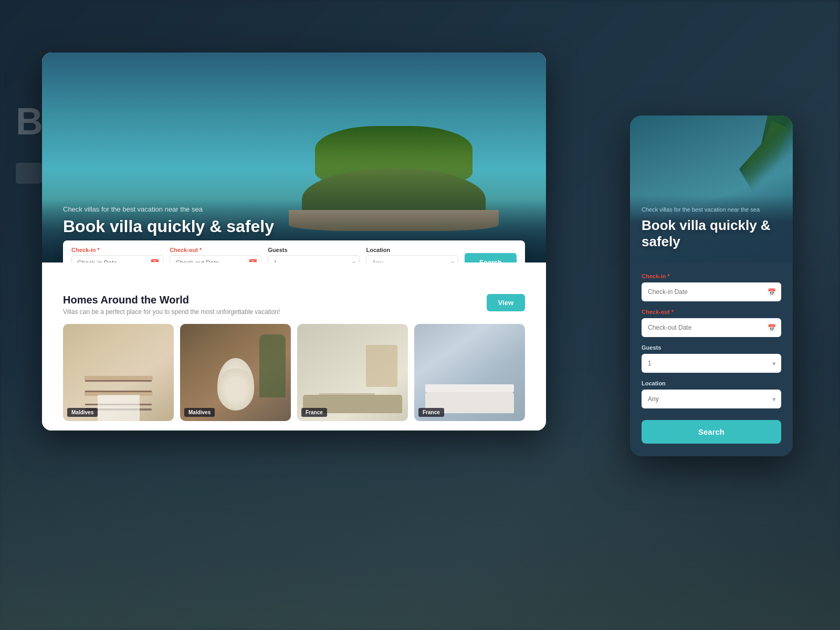 The image size is (840, 630). What do you see at coordinates (215, 250) in the screenshot?
I see `checkout-label: Check-out *` at bounding box center [215, 250].